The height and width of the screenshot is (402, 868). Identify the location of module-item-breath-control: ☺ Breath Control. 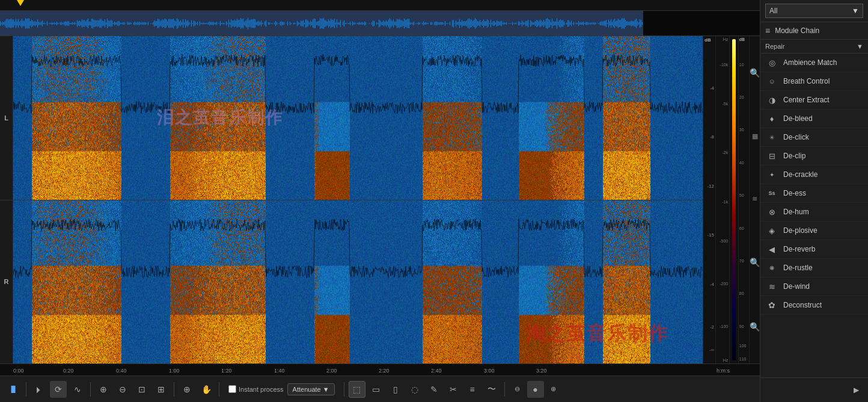
(814, 82).